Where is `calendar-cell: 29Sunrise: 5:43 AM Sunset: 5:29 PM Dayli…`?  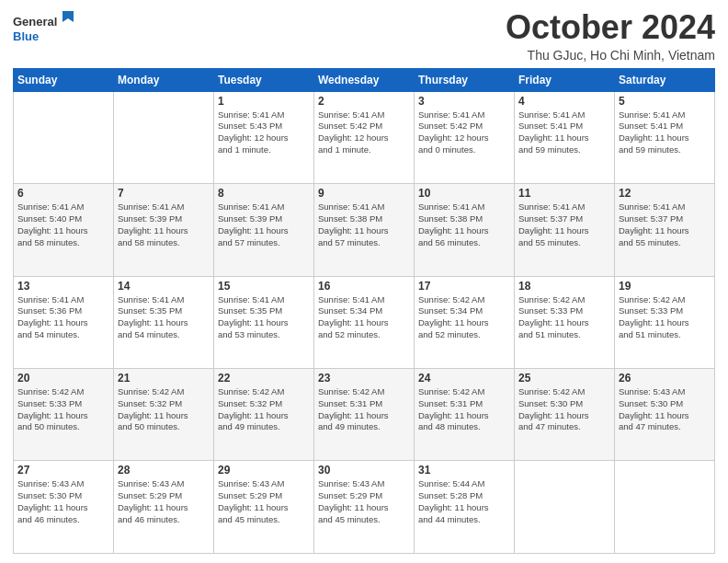 calendar-cell: 29Sunrise: 5:43 AM Sunset: 5:29 PM Dayli… is located at coordinates (265, 508).